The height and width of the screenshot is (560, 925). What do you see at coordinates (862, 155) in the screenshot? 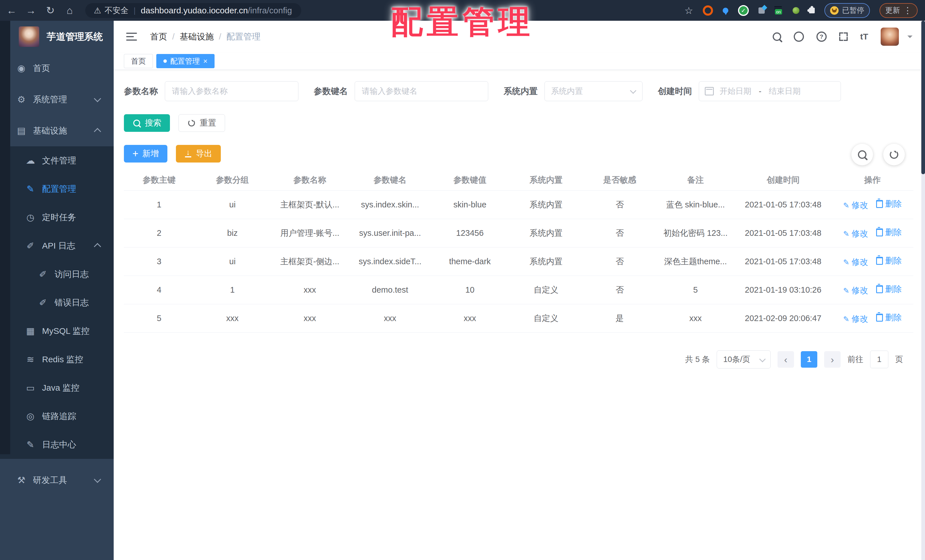
I see `toggle-search-button` at bounding box center [862, 155].